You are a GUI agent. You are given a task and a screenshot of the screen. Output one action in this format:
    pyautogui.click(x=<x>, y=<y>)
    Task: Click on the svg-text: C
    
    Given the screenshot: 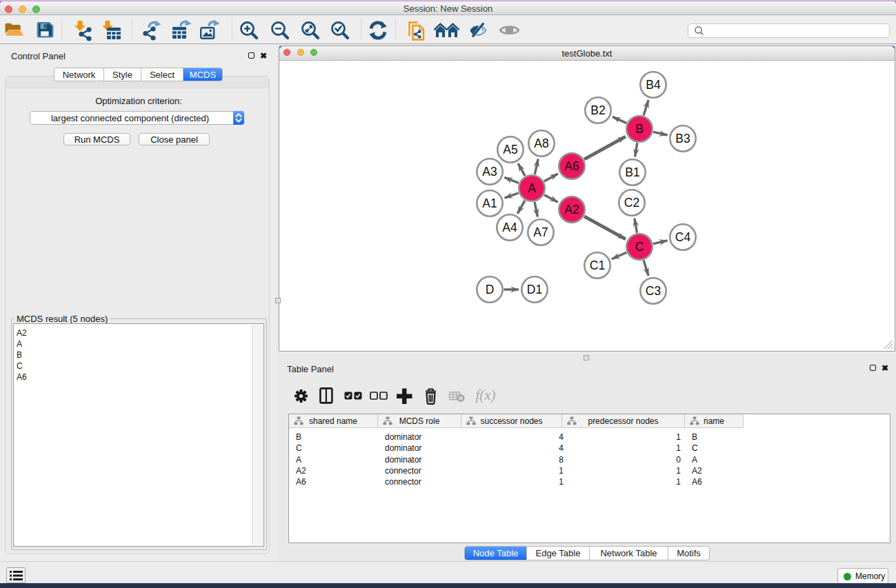 What is the action you would take?
    pyautogui.click(x=640, y=247)
    